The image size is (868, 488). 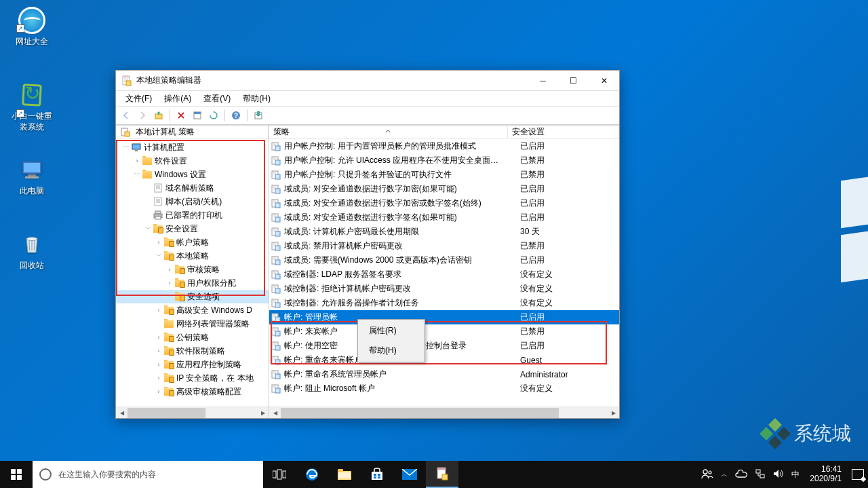 I want to click on context-menu-properties: 属性(R), so click(x=391, y=331).